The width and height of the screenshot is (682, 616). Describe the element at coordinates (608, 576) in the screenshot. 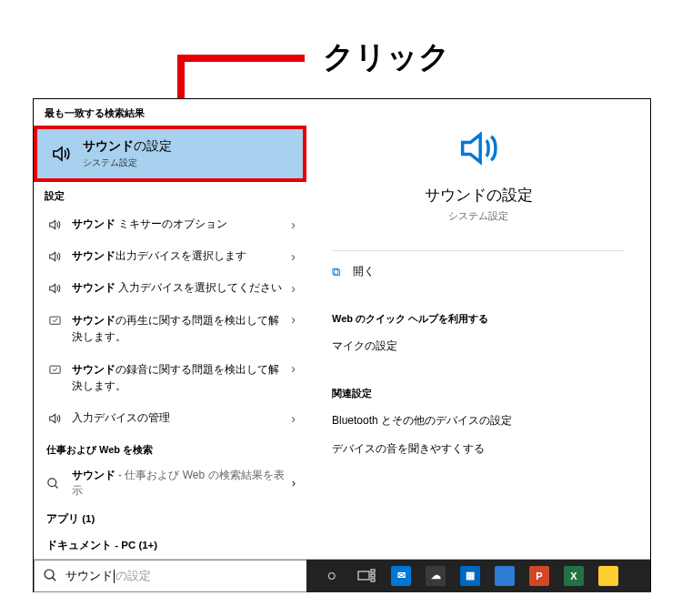

I see `taskbar-app-explorer` at that location.